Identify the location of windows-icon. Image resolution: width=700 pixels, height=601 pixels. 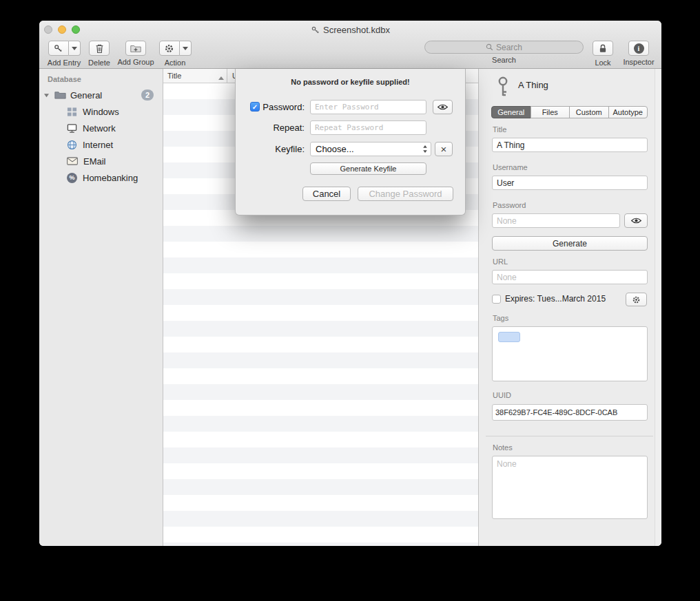
(72, 112).